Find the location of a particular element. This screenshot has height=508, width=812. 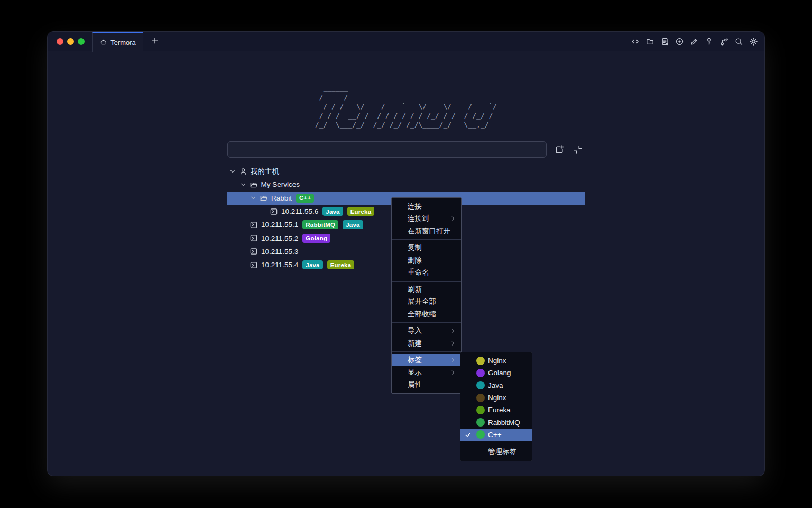

menu-item-label: 删除 is located at coordinates (414, 260).